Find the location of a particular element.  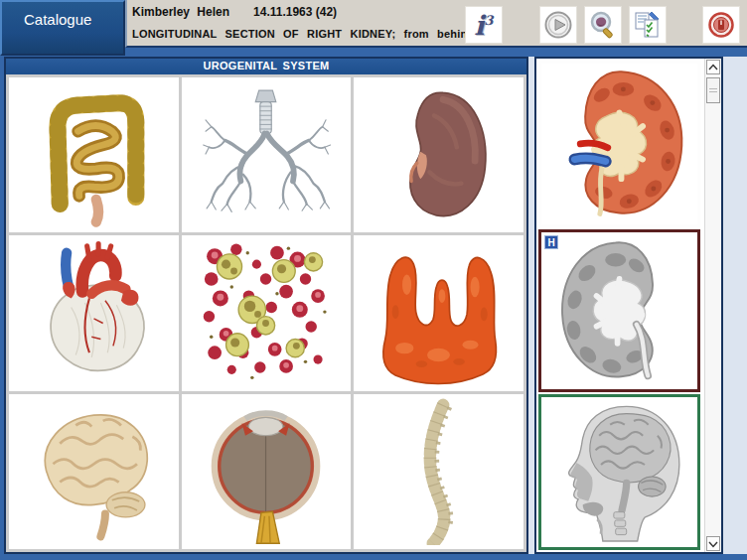

scroll-up-button is located at coordinates (713, 68).